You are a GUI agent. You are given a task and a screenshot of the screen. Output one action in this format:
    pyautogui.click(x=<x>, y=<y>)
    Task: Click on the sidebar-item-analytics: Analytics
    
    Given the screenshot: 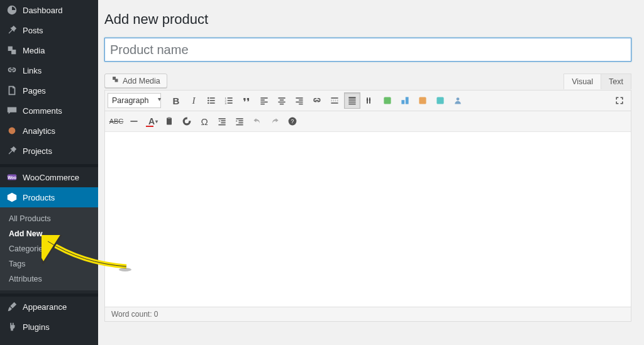 What is the action you would take?
    pyautogui.click(x=49, y=131)
    